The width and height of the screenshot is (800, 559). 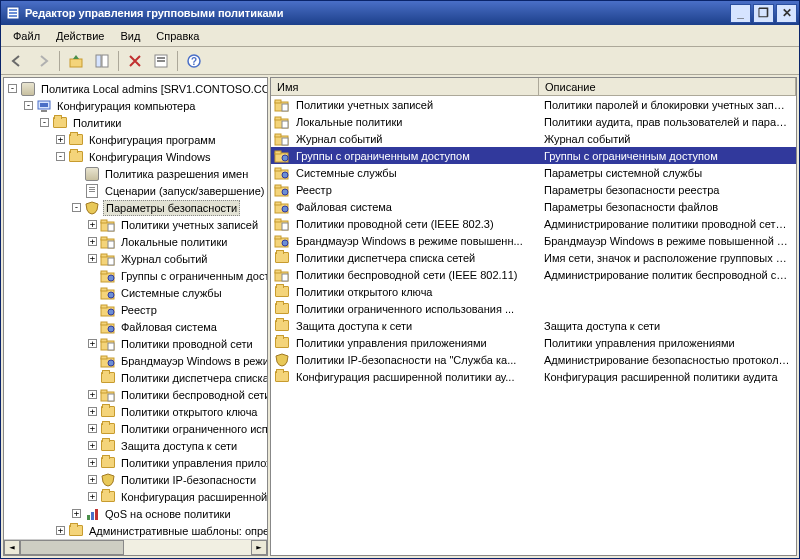 What do you see at coordinates (534, 376) in the screenshot?
I see `list-row: Конфигурация расширенной политики ау...К…` at bounding box center [534, 376].